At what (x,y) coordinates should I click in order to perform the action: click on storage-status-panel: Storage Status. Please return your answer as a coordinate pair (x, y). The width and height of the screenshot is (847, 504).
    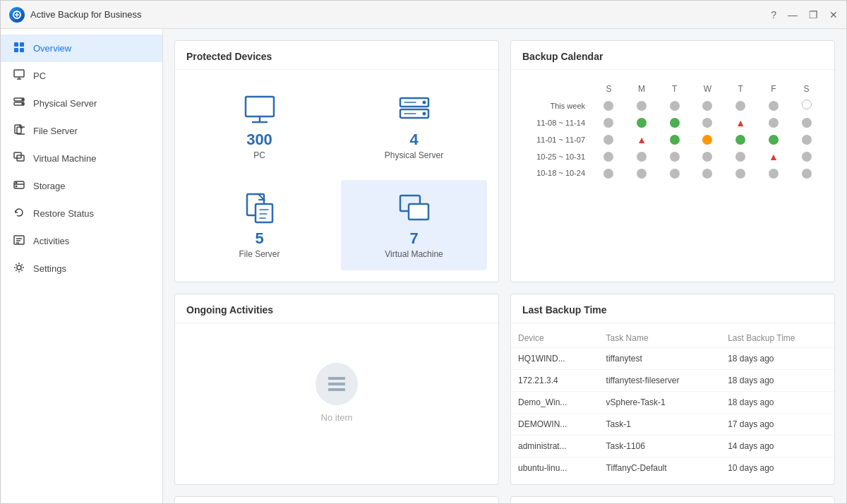
    Looking at the image, I should click on (337, 500).